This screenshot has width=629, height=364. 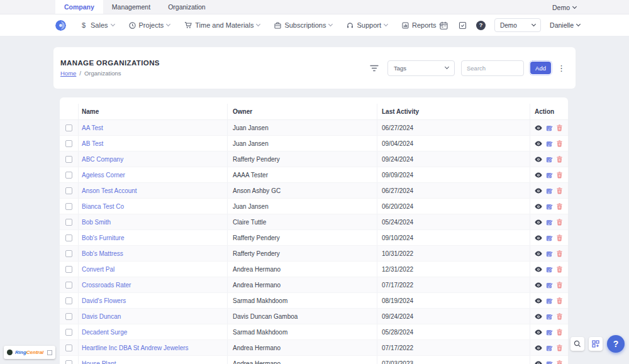 What do you see at coordinates (103, 175) in the screenshot?
I see `org-name-link: Ageless Corner` at bounding box center [103, 175].